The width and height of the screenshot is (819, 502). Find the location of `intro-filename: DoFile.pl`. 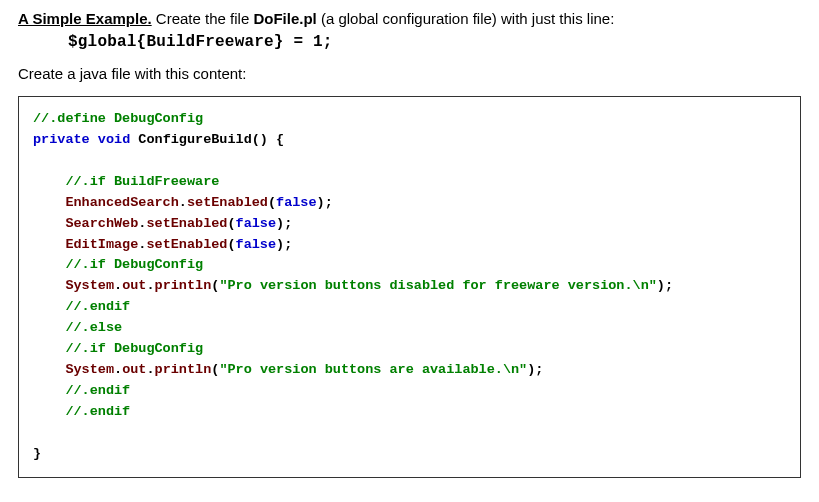

intro-filename: DoFile.pl is located at coordinates (284, 18).